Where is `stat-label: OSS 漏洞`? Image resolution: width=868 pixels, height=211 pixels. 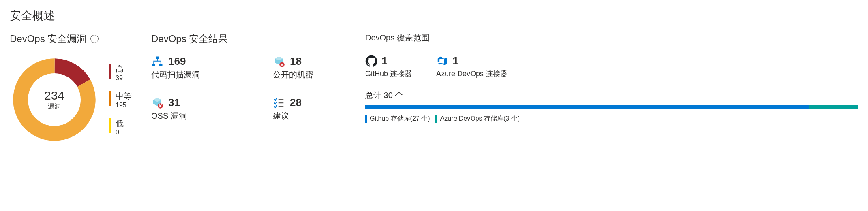
stat-label: OSS 漏洞 is located at coordinates (188, 116).